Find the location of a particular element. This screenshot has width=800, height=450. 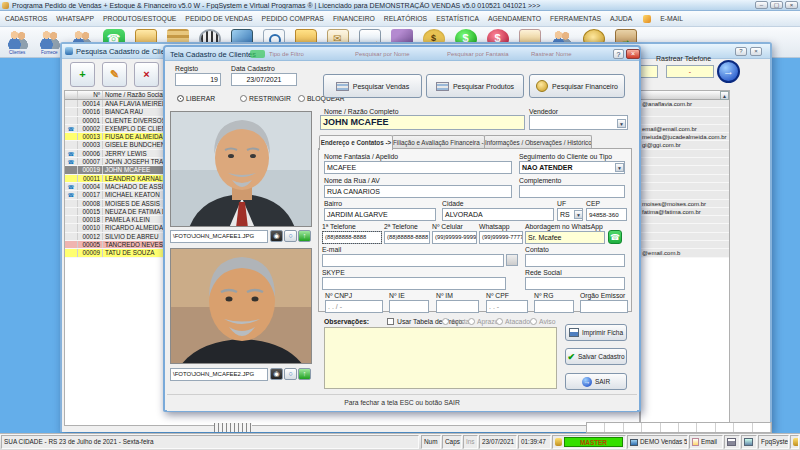

nome-field: JOHN MCAFEE is located at coordinates (422, 122).